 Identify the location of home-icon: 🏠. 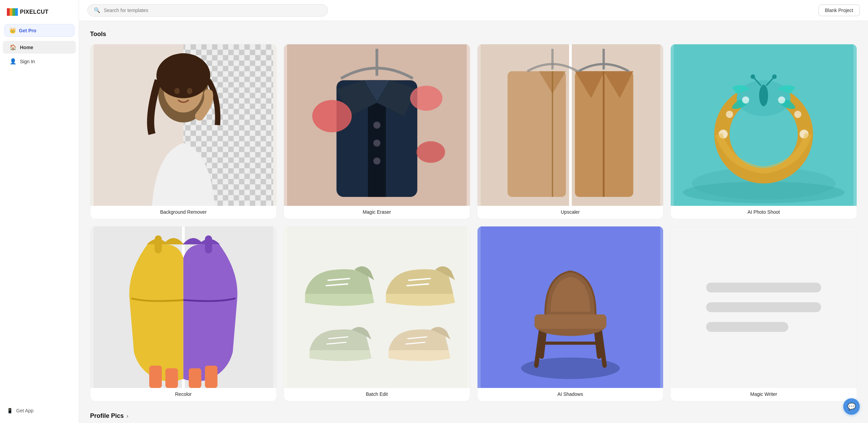
(13, 47).